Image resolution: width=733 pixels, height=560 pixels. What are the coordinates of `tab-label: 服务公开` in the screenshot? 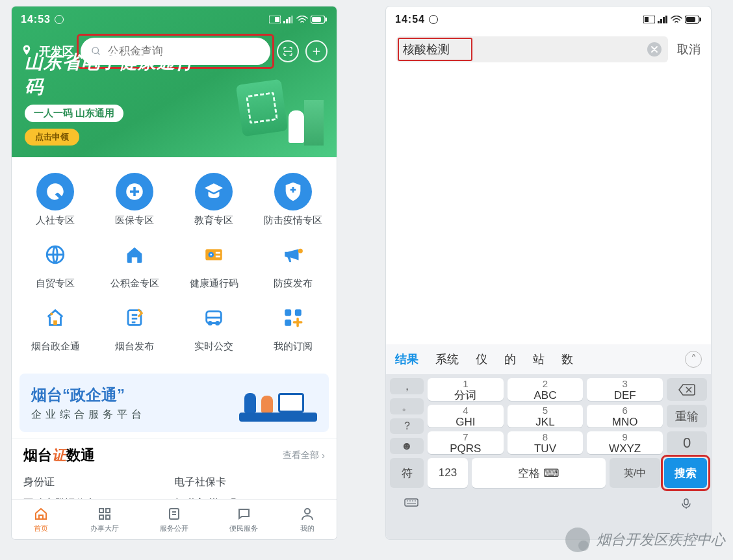 It's located at (174, 528).